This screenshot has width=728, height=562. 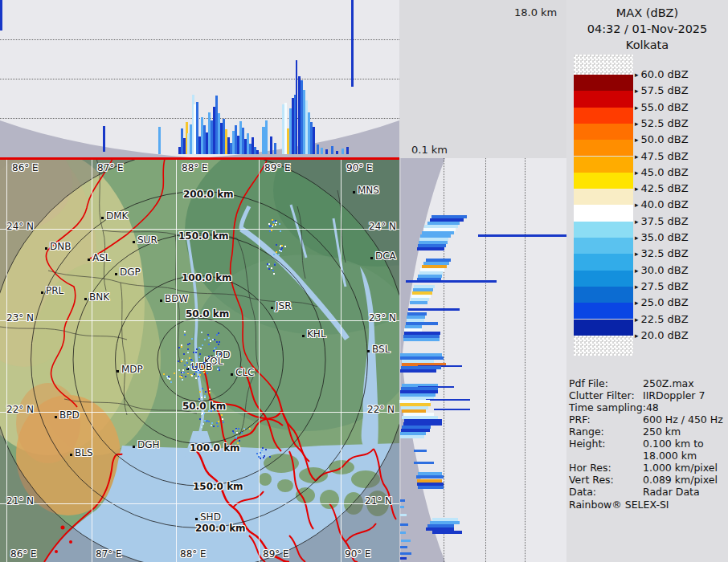 What do you see at coordinates (665, 320) in the screenshot?
I see `legend-entry-label: 22.5 dBZ` at bounding box center [665, 320].